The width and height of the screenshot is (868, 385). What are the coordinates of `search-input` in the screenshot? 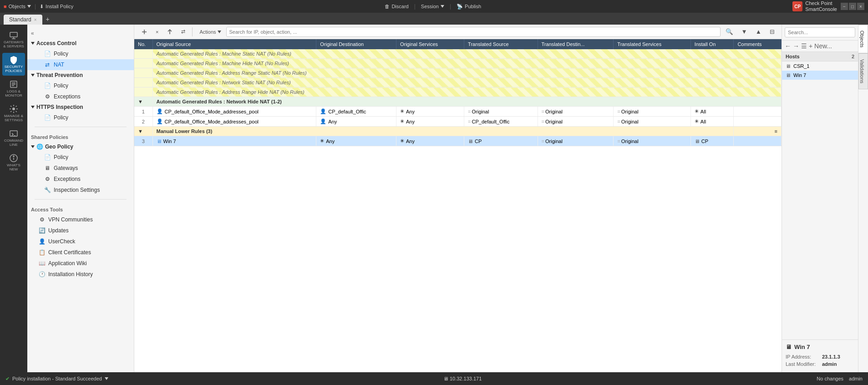 It's located at (473, 32).